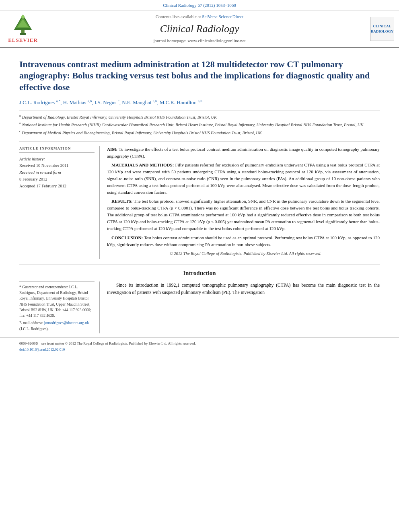  I want to click on abstract-column: AIM: To investigate the effects of a tes…, so click(243, 203).